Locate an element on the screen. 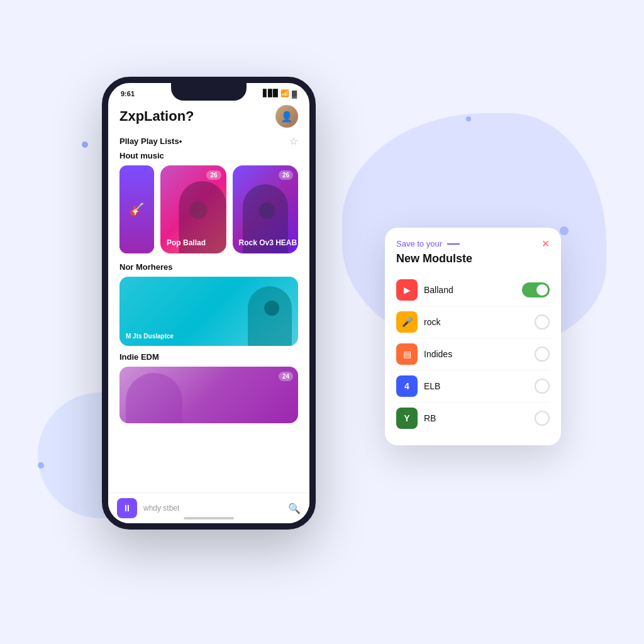 Image resolution: width=644 pixels, height=644 pixels. playlist-item-elb: 4 ELB is located at coordinates (473, 386).